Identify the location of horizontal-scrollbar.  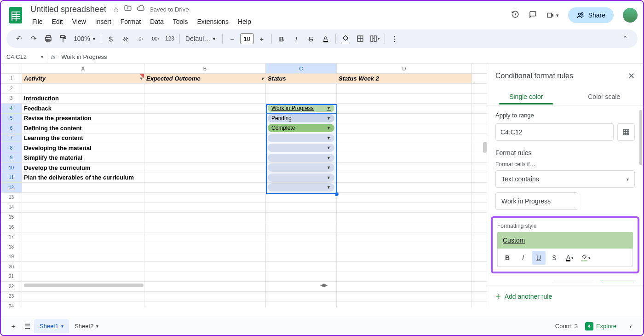
(84, 285).